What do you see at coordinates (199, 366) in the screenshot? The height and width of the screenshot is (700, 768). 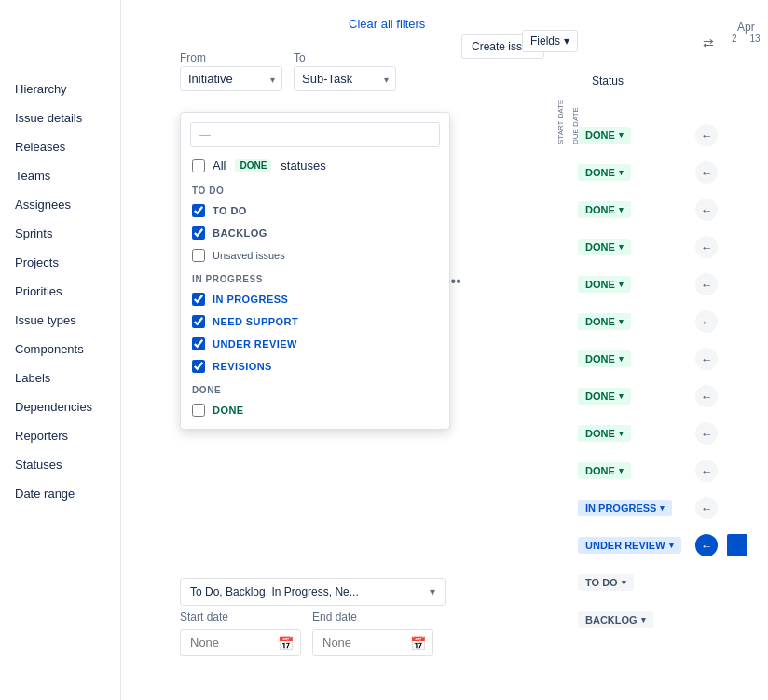 I see `checkbox-revisions` at bounding box center [199, 366].